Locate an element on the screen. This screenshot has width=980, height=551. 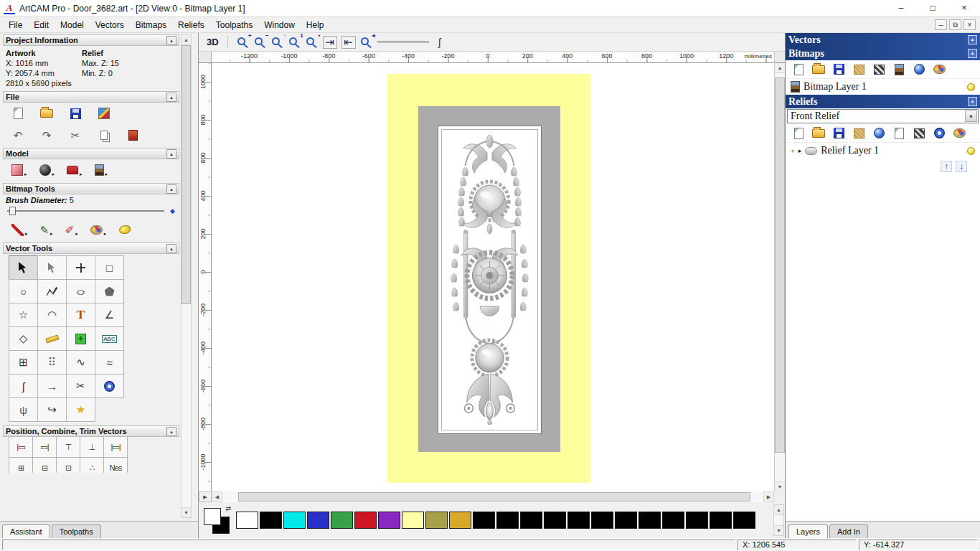
adjust-model-button: ▸ is located at coordinates (19, 170).